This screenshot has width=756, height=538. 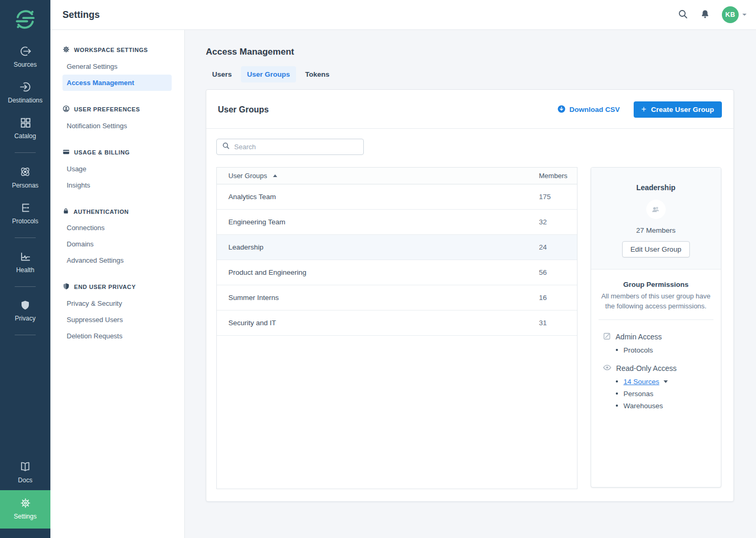 What do you see at coordinates (117, 228) in the screenshot?
I see `nav-item-connections: Connections` at bounding box center [117, 228].